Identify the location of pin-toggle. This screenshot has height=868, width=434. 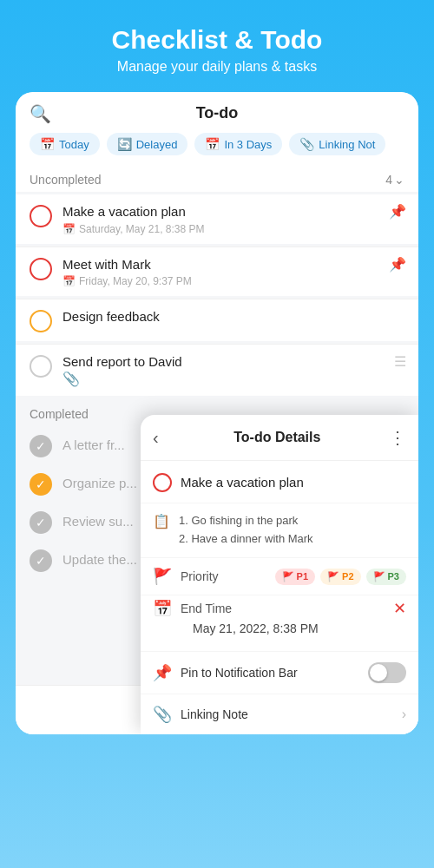
(387, 673).